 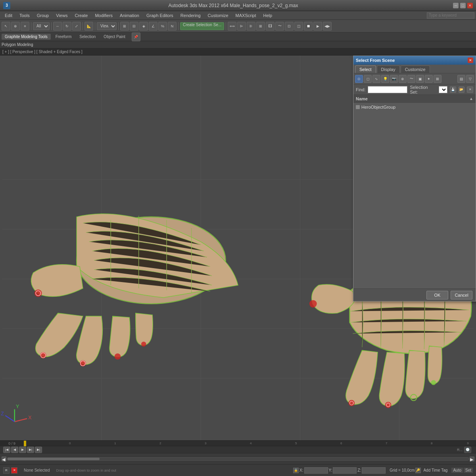 I want to click on graphite-tab-selection: Selection, so click(x=87, y=36).